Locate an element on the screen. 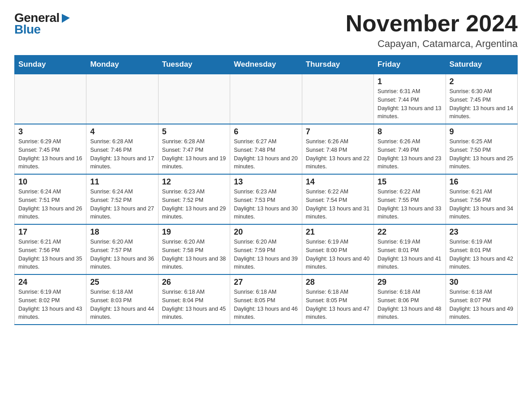  calendar-cell-4-2: 18Sunrise: 6:20 AM Sunset: 7:57 PM Dayli… is located at coordinates (122, 249).